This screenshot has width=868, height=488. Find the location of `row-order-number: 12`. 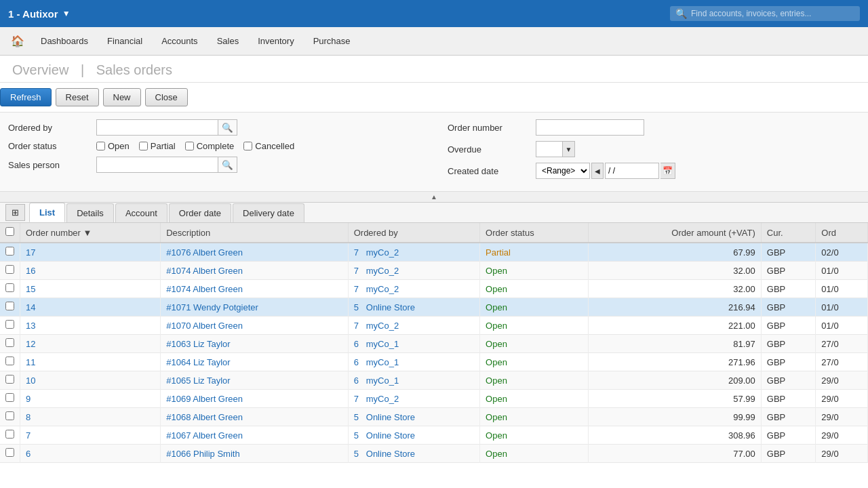

row-order-number: 12 is located at coordinates (91, 344).